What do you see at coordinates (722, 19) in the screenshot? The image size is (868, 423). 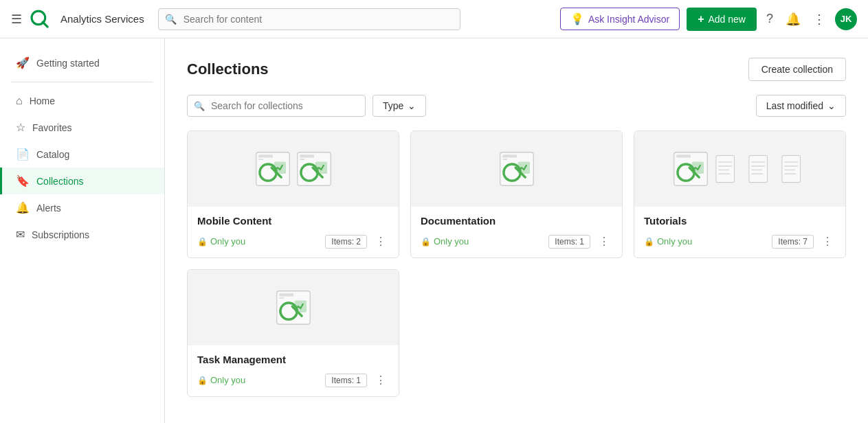 I see `add-new-button: + Add new` at bounding box center [722, 19].